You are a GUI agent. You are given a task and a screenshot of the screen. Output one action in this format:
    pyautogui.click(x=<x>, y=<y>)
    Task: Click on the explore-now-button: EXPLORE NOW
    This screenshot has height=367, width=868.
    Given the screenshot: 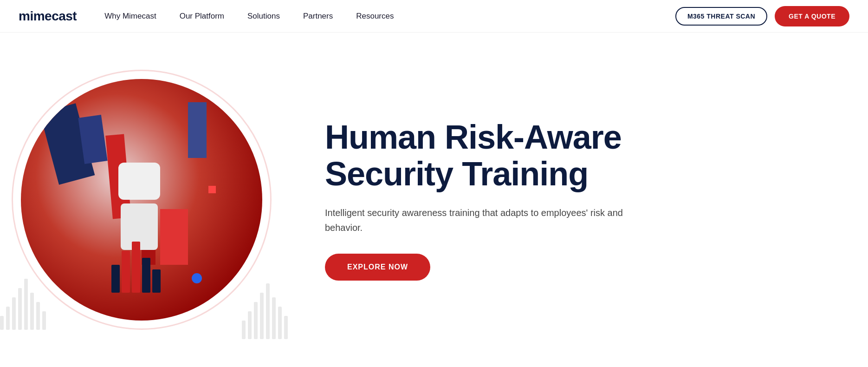 What is the action you would take?
    pyautogui.click(x=378, y=267)
    